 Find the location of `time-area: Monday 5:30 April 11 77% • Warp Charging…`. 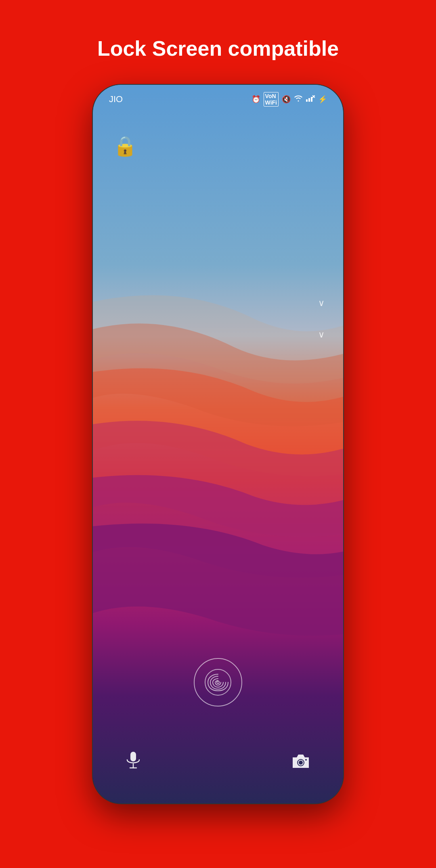

time-area: Monday 5:30 April 11 77% • Warp Charging… is located at coordinates (218, 221).